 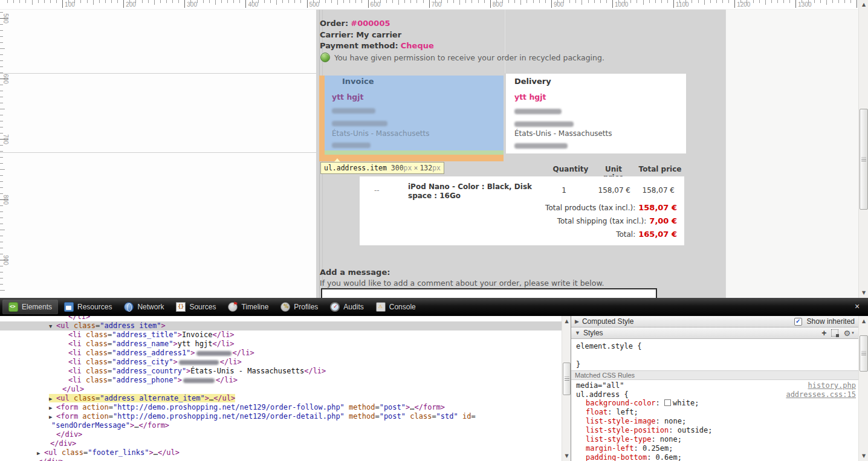 I want to click on dom-tree-line: <li class="address_title">Invoice</li>, so click(x=280, y=335).